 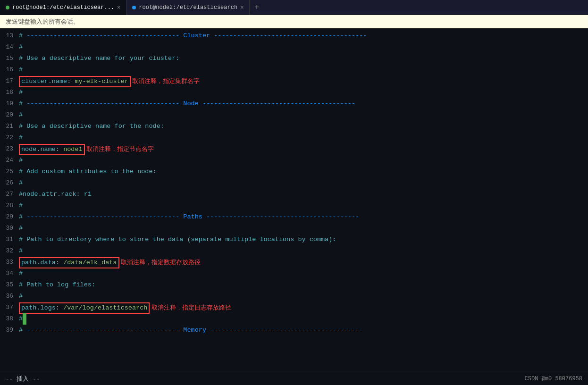 I want to click on code-line-13: 13 # -----------------------------------…, so click(x=294, y=36).